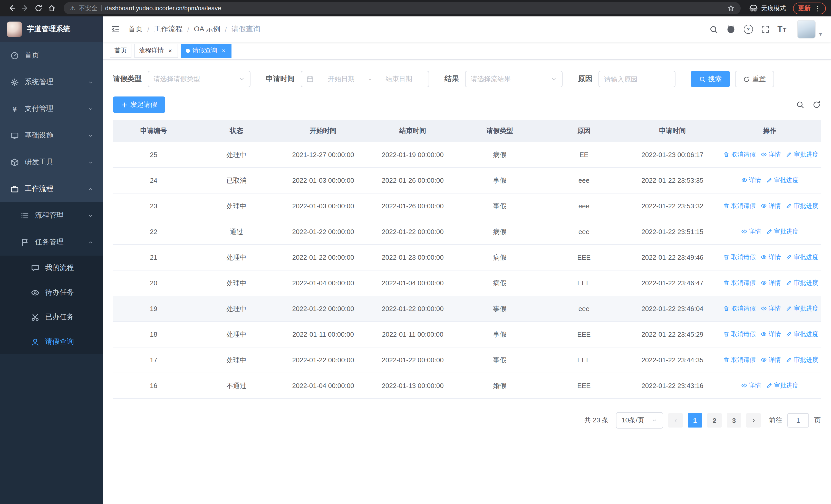  Describe the element at coordinates (51, 136) in the screenshot. I see `sidebar-item-3: 基础设施` at that location.